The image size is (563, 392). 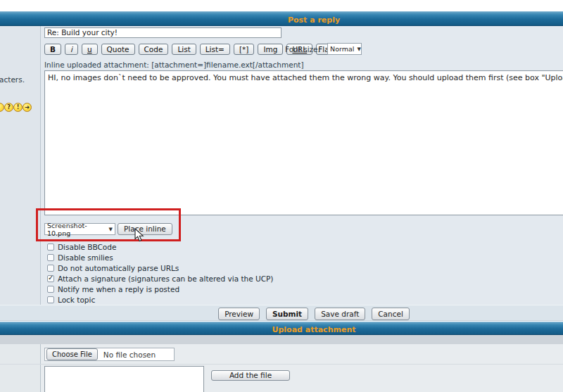 I want to click on bbcode-list-item-button: [*], so click(x=243, y=49).